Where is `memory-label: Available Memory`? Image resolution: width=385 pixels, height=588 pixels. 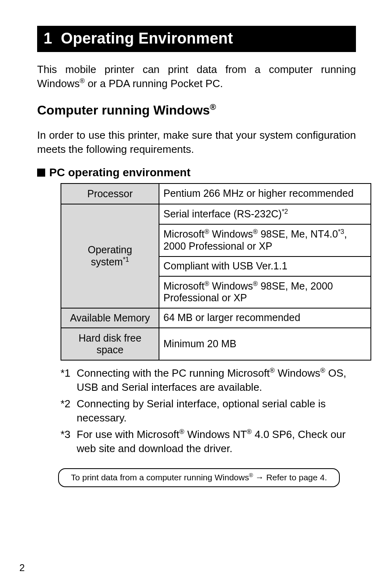 memory-label: Available Memory is located at coordinates (110, 318).